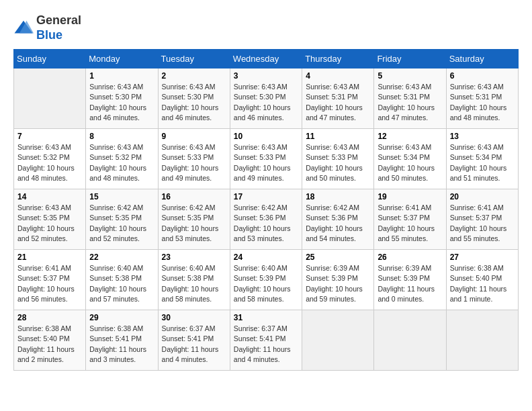 Image resolution: width=532 pixels, height=411 pixels. What do you see at coordinates (122, 340) in the screenshot?
I see `calendar-cell: 29Sunrise: 6:38 AM Sunset: 5:41 PM Dayli…` at bounding box center [122, 340].